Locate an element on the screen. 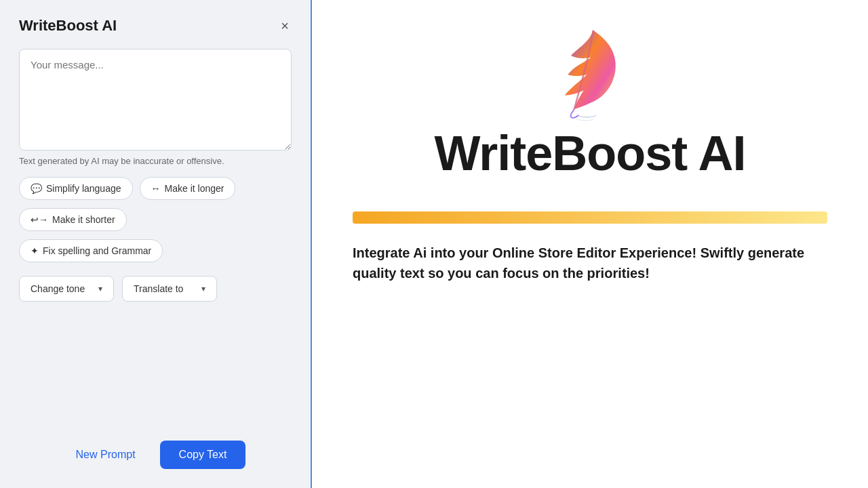 The height and width of the screenshot is (488, 868). arrows-contract-icon: ↩→ is located at coordinates (39, 220).